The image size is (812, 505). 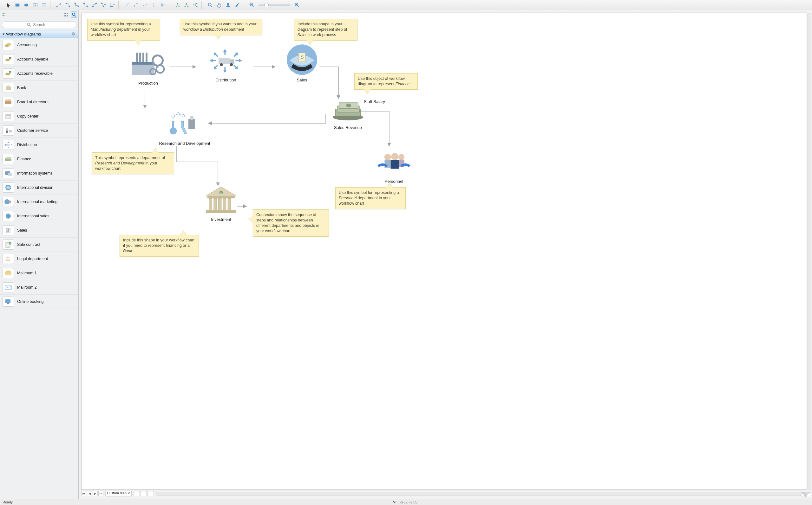 I want to click on page-last-button: ⏭, so click(x=101, y=494).